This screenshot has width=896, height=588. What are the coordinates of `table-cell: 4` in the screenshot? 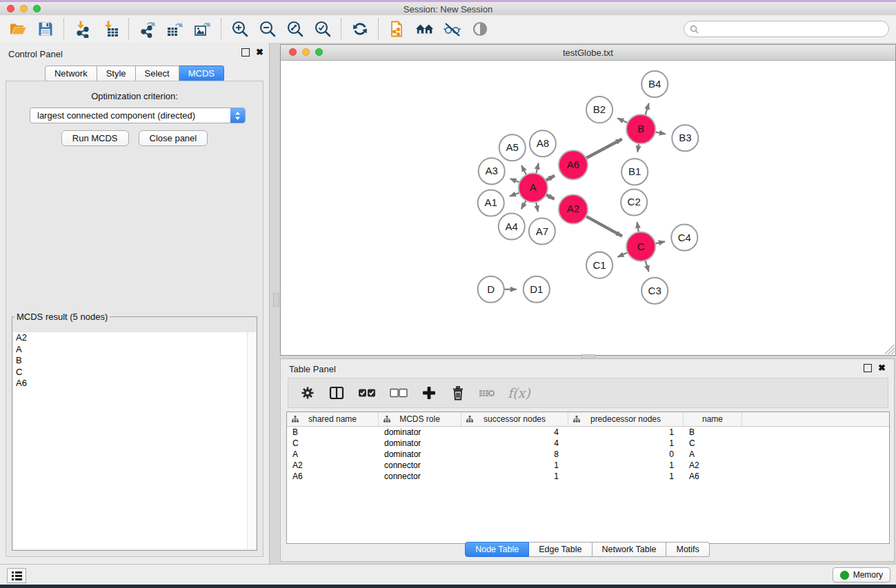 It's located at (515, 443).